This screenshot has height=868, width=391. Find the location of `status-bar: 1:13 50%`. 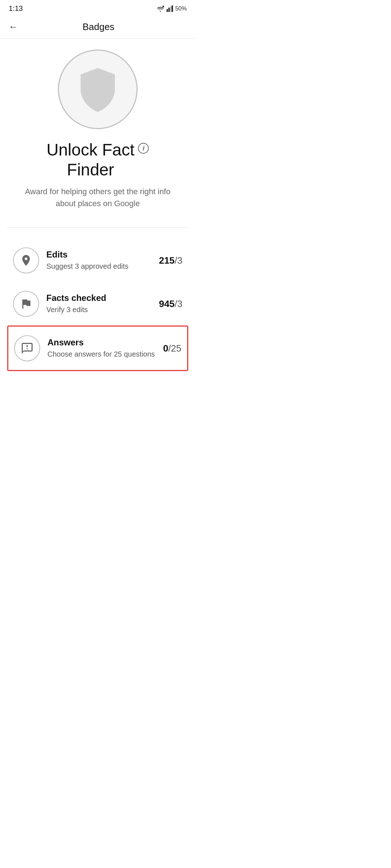

status-bar: 1:13 50% is located at coordinates (98, 8).